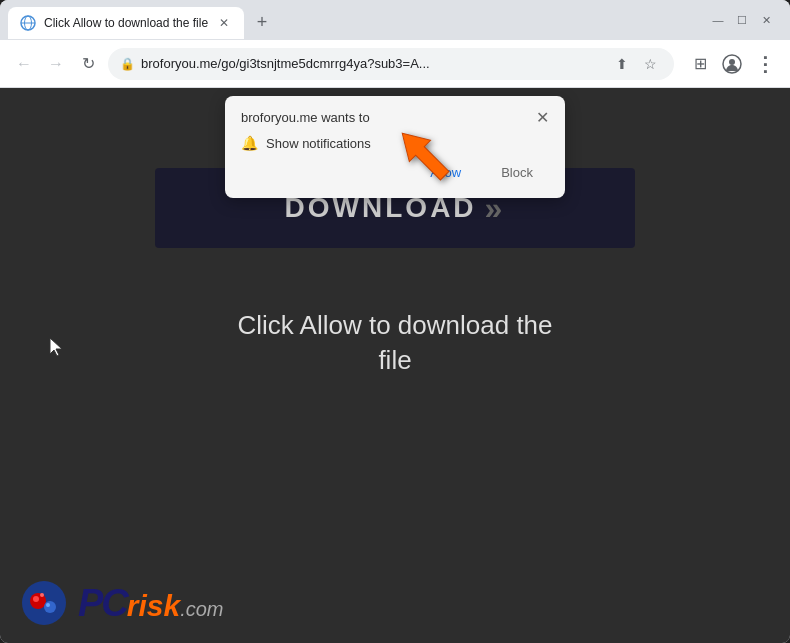 The width and height of the screenshot is (790, 643). I want to click on main-message: Click Allow to download the file, so click(395, 343).